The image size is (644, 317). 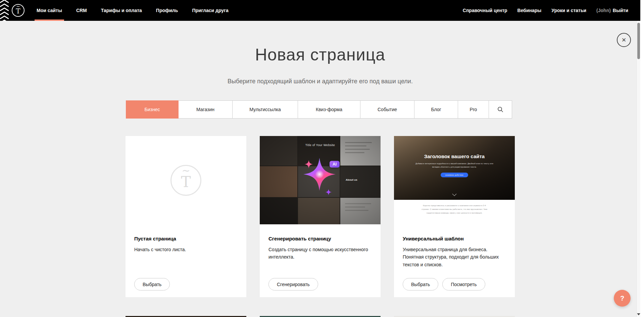 I want to click on nav-item-label: CRM, so click(x=82, y=10).